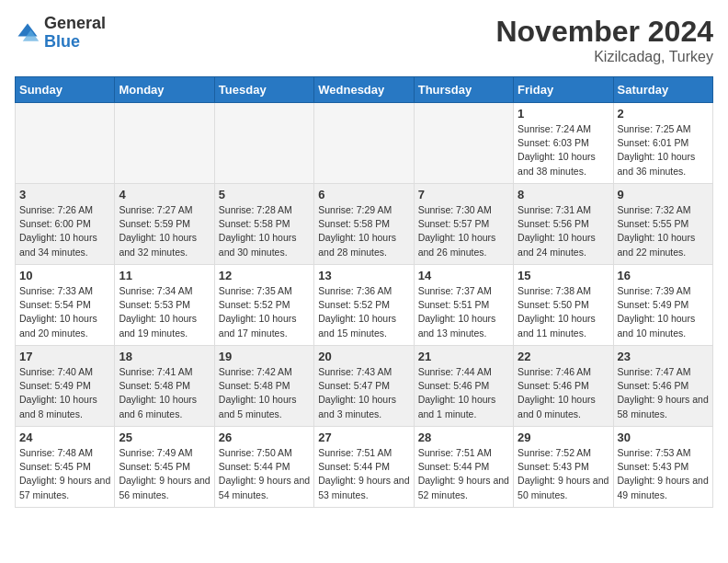 Image resolution: width=728 pixels, height=563 pixels. I want to click on day-number: 6, so click(364, 195).